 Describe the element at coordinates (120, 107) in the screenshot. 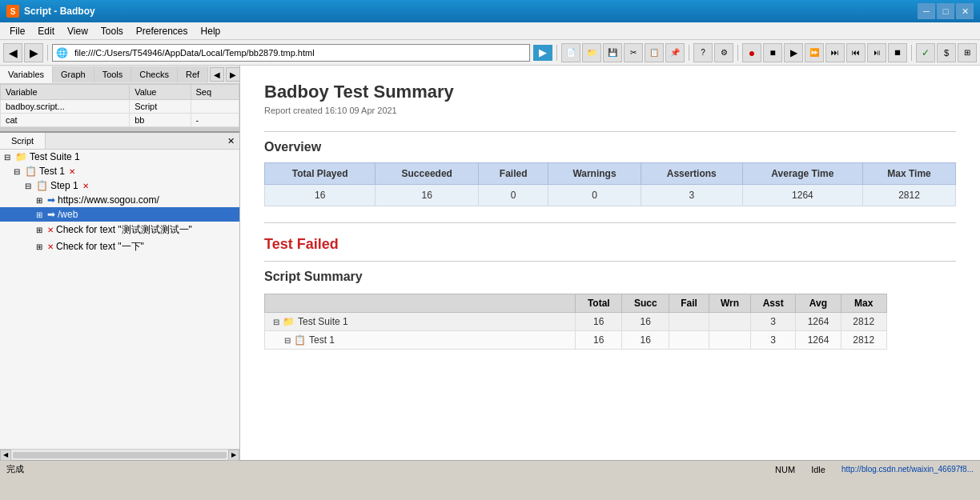

I see `variable-row-1: badboy.script... Script` at that location.